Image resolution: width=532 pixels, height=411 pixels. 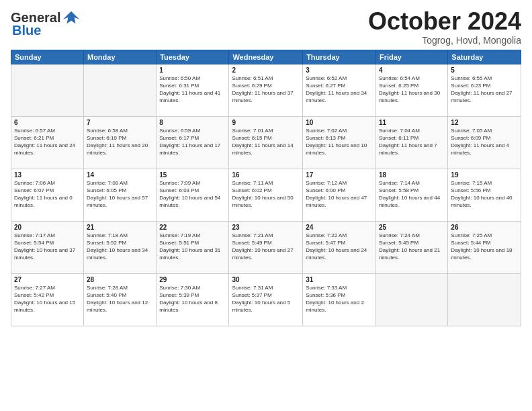 I want to click on day-info: Sunrise: 7:15 AMSunset: 5:56 PMDaylight:…, so click(x=484, y=195).